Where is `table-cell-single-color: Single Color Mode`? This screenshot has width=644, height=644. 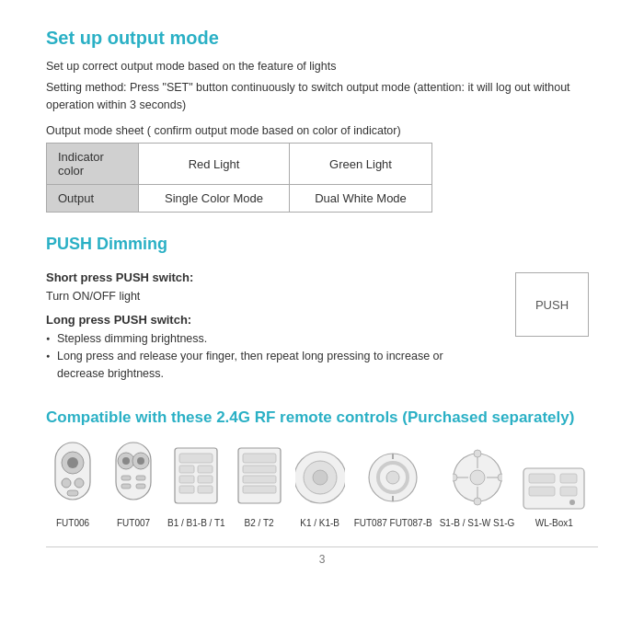 table-cell-single-color: Single Color Mode is located at coordinates (214, 199).